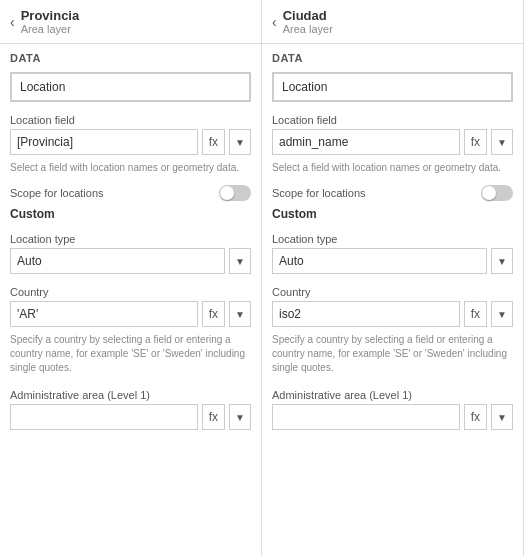  I want to click on right-custom-label: Custom, so click(392, 215).